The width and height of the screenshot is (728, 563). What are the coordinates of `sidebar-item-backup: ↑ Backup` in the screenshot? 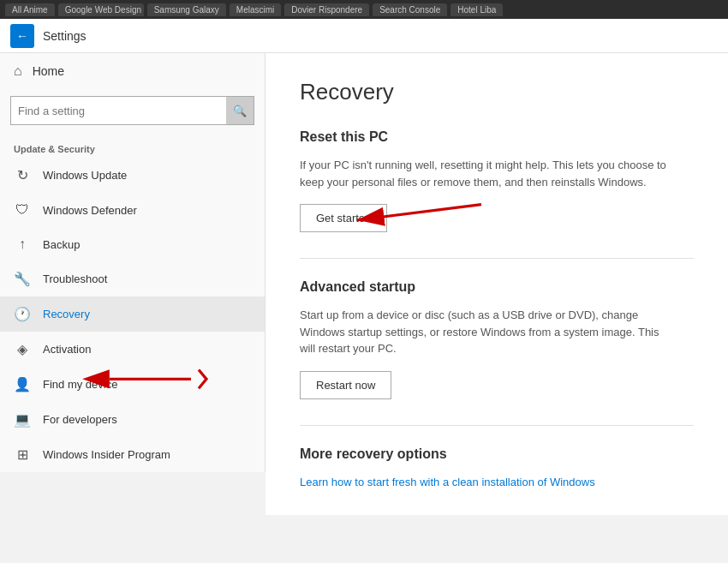 It's located at (132, 244).